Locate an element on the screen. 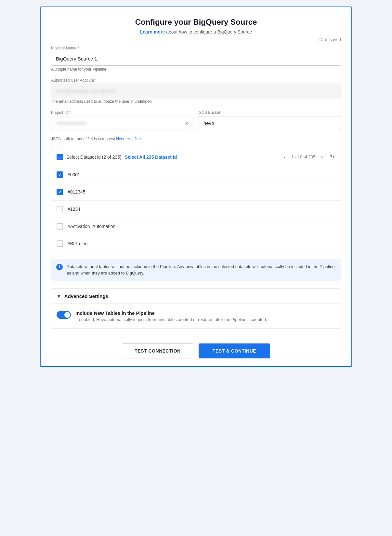 The image size is (392, 536). authorized-user-label: Authorized User Account * is located at coordinates (196, 80).